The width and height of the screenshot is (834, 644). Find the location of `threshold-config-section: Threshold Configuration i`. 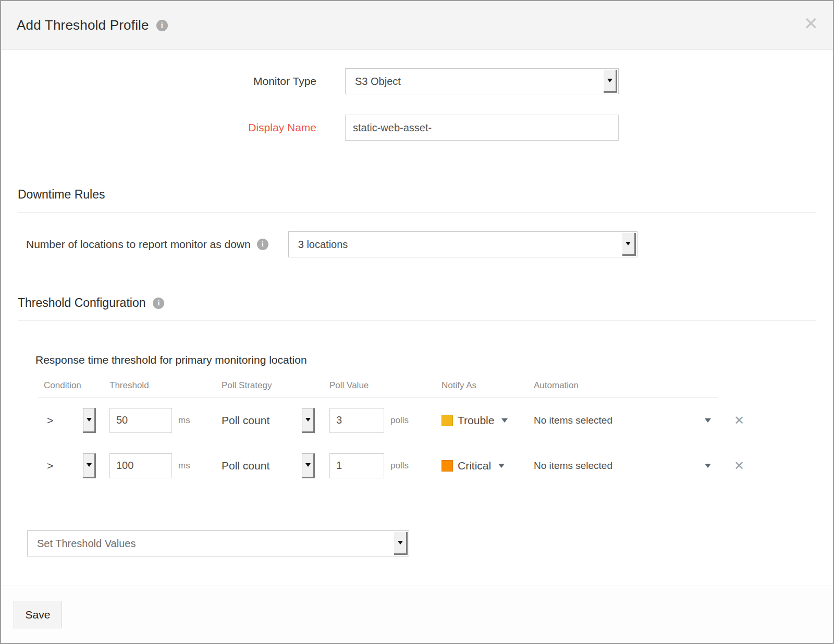

threshold-config-section: Threshold Configuration i is located at coordinates (417, 303).